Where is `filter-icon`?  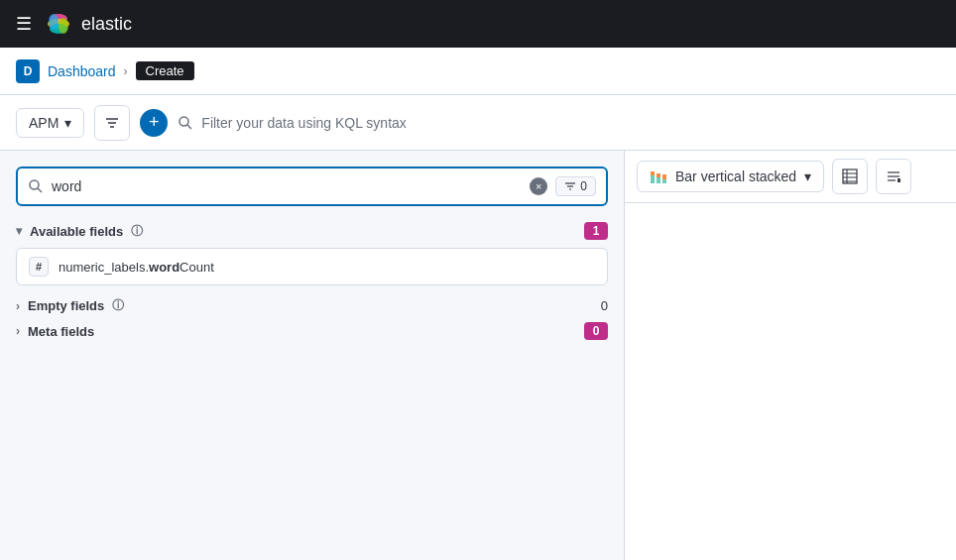
filter-icon is located at coordinates (112, 123).